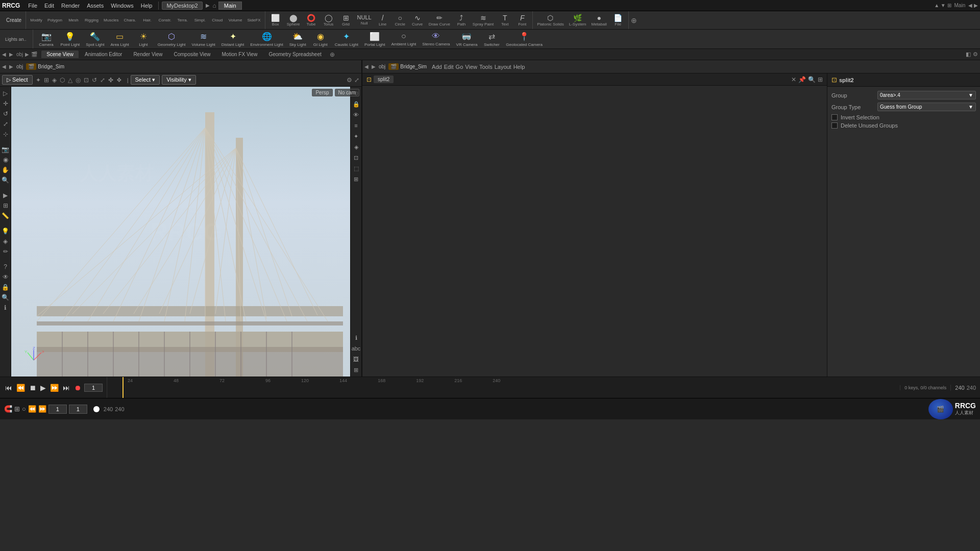 This screenshot has height=551, width=980. I want to click on lt-pan: ✋, so click(6, 170).